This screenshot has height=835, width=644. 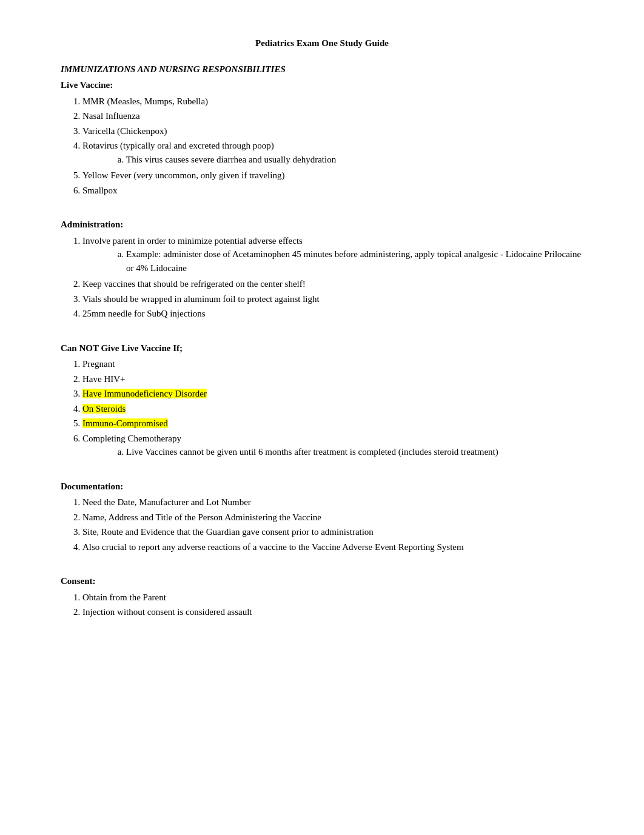 I want to click on list-item: Varicella (Chickenpox), so click(x=333, y=131).